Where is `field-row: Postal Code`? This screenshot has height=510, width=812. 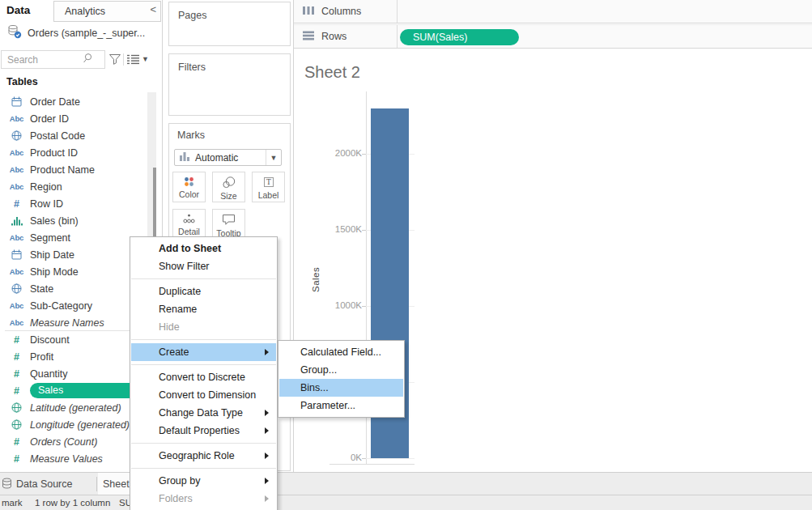 field-row: Postal Code is located at coordinates (74, 136).